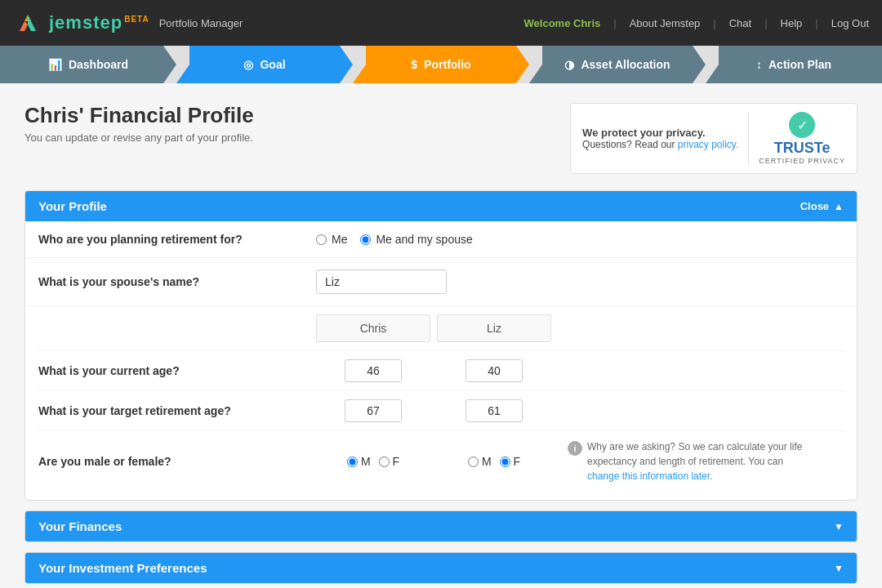  Describe the element at coordinates (441, 568) in the screenshot. I see `investment-section: Your Investment Preferences ▼` at that location.